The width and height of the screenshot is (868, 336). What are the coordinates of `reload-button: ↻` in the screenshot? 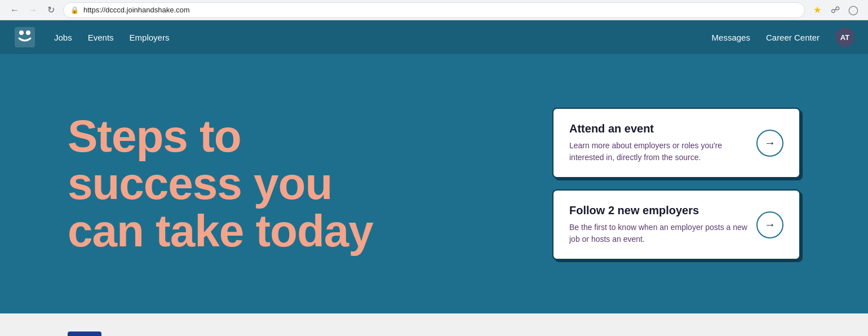 It's located at (51, 10).